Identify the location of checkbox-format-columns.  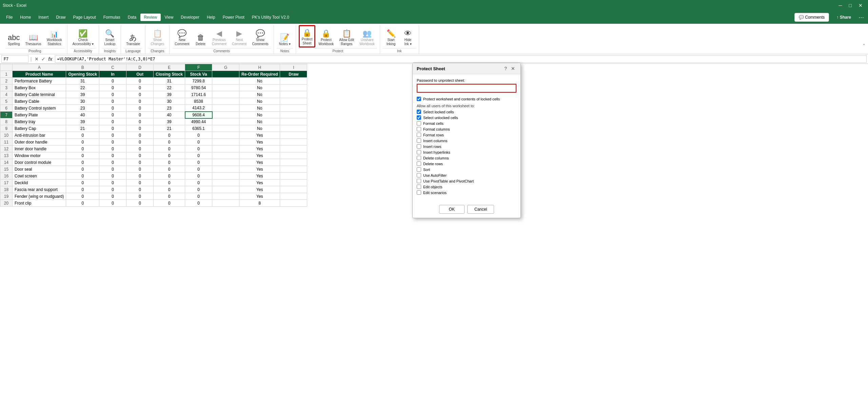
(419, 129).